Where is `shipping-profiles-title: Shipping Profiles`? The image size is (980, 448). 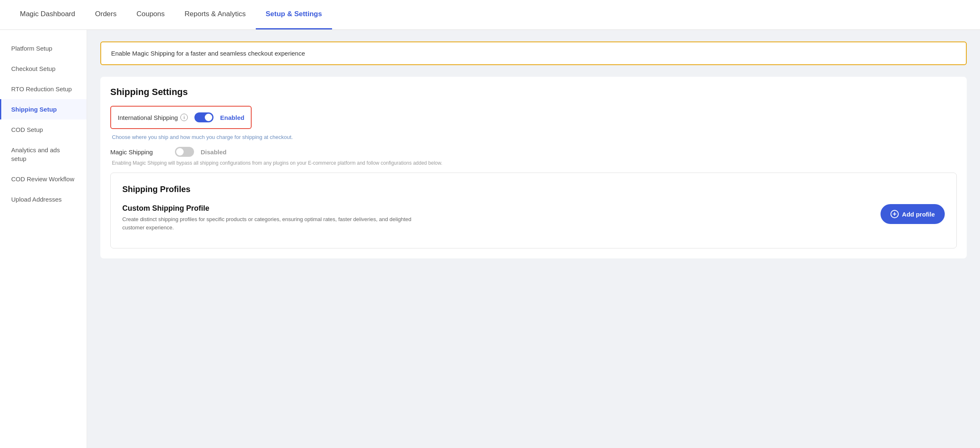 shipping-profiles-title: Shipping Profiles is located at coordinates (534, 189).